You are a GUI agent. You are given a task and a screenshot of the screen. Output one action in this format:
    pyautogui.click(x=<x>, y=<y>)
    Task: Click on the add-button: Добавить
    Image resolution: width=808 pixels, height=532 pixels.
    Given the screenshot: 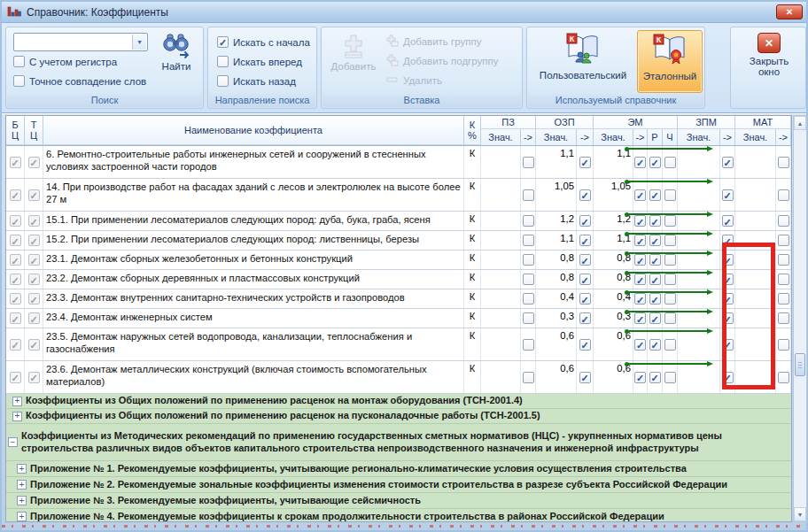 What is the action you would take?
    pyautogui.click(x=354, y=62)
    